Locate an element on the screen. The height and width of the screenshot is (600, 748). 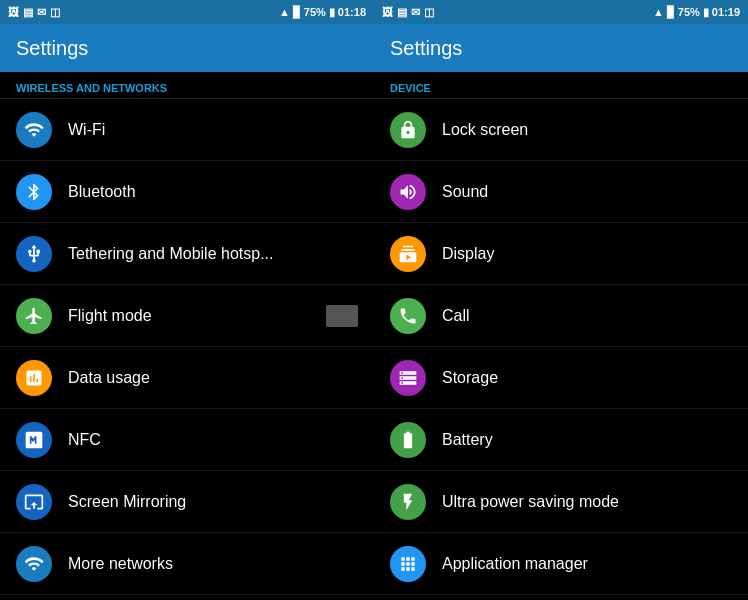
app-manager-icon-circle is located at coordinates (408, 564).